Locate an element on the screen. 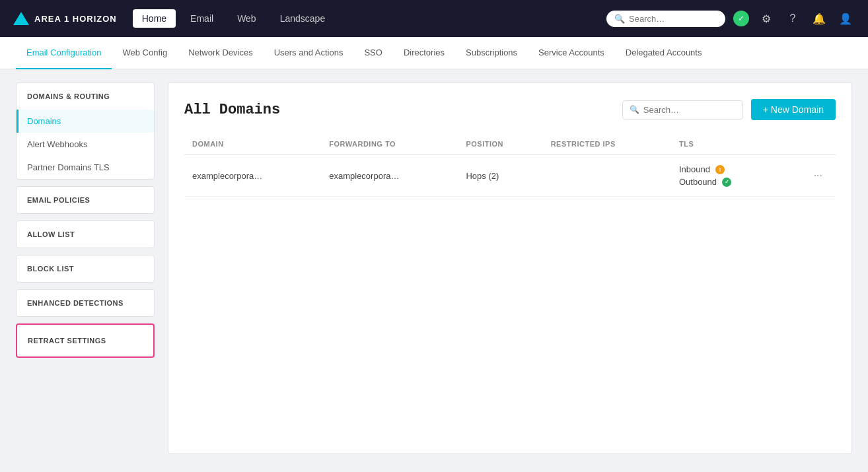 This screenshot has height=472, width=868. sidebar-item-domains: Domains is located at coordinates (85, 121).